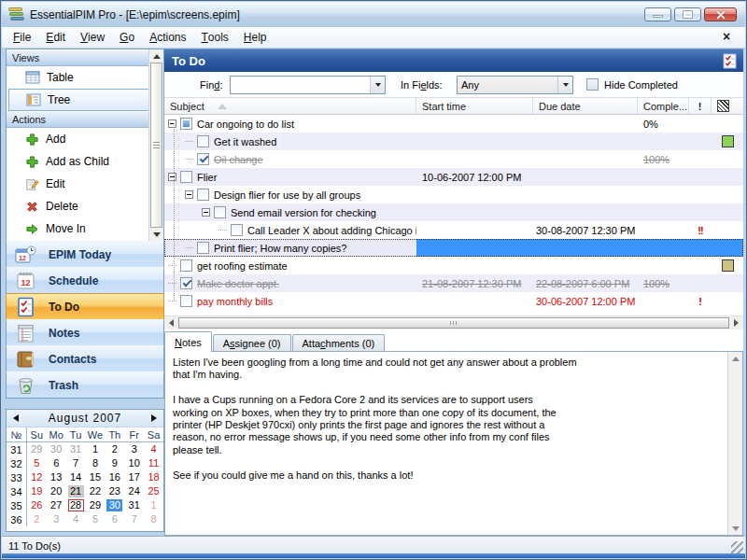  What do you see at coordinates (252, 343) in the screenshot?
I see `tab-assignee: Assignee (0)` at bounding box center [252, 343].